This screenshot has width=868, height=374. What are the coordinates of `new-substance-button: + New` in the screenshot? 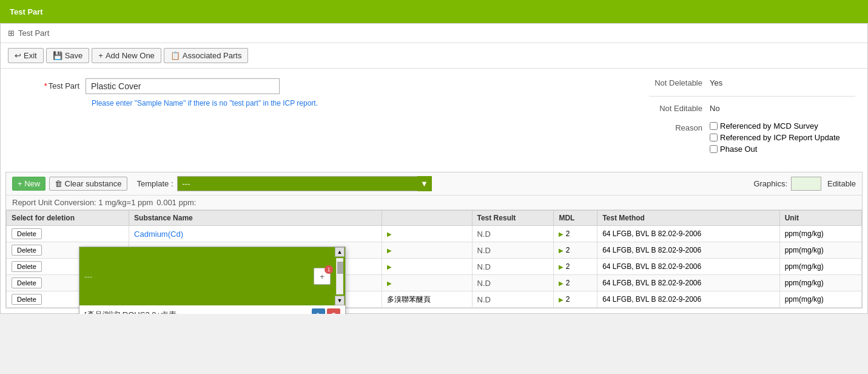 It's located at (29, 183).